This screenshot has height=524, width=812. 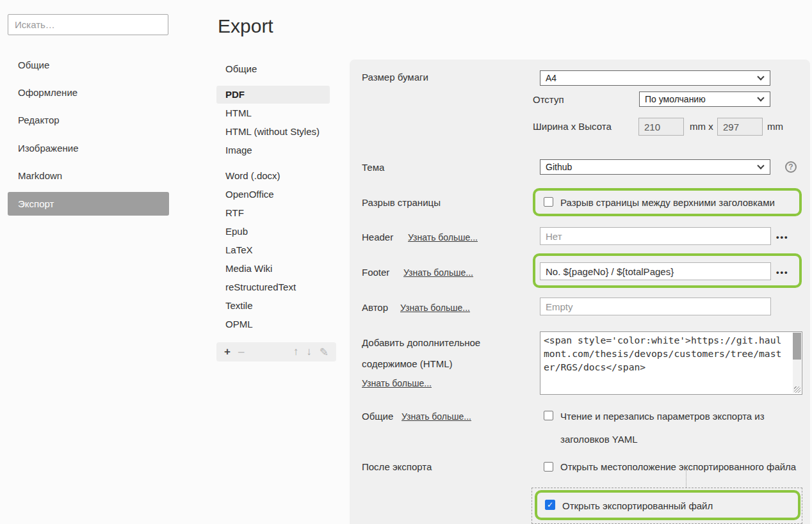 What do you see at coordinates (671, 363) in the screenshot?
I see `extra-content-textarea-box: <span style='color:white'>https://git.ha…` at bounding box center [671, 363].